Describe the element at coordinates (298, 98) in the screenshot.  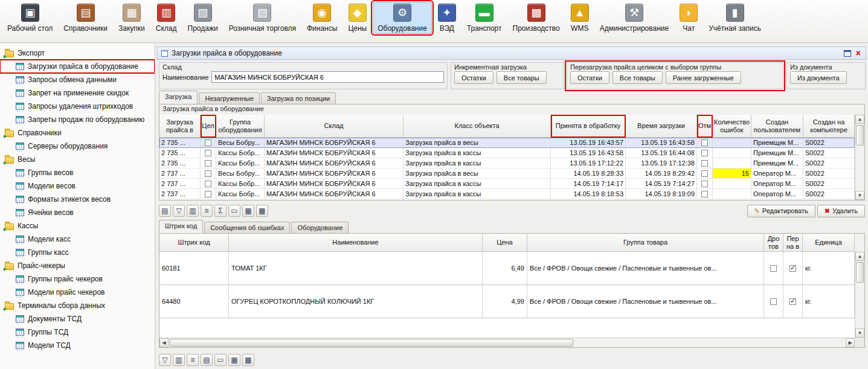
I see `load-tab: Загрузка по позиции` at that location.